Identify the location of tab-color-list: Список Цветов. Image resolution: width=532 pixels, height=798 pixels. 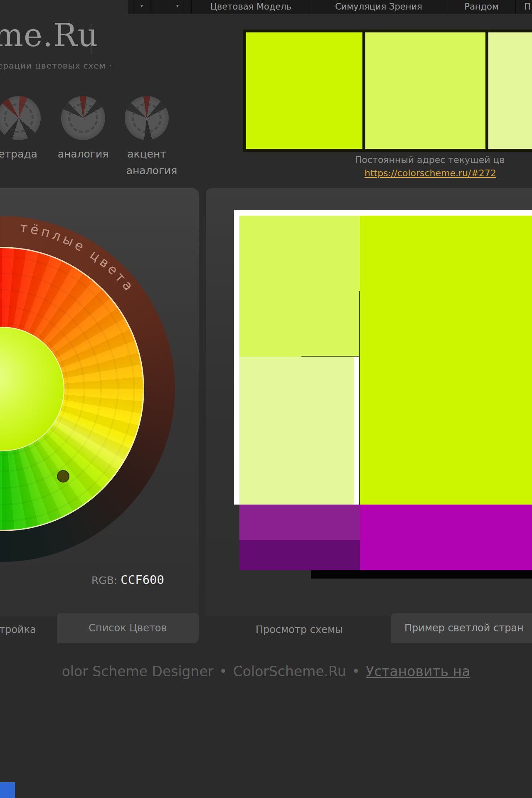
(128, 628).